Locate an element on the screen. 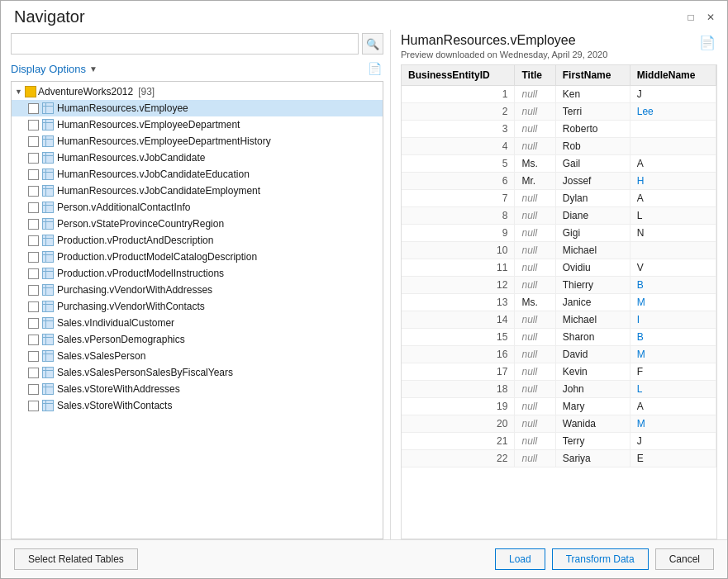  cell-firstname: Michael is located at coordinates (592, 320).